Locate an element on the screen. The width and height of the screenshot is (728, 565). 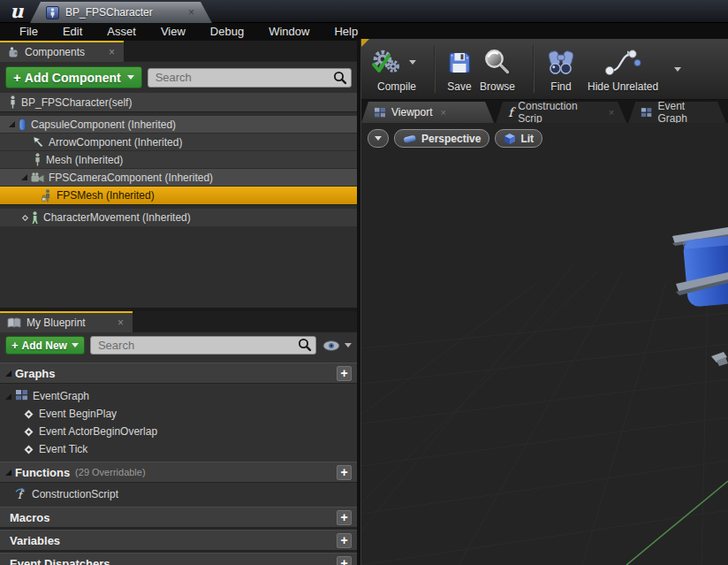
add-component-label: Add Component is located at coordinates (72, 78).